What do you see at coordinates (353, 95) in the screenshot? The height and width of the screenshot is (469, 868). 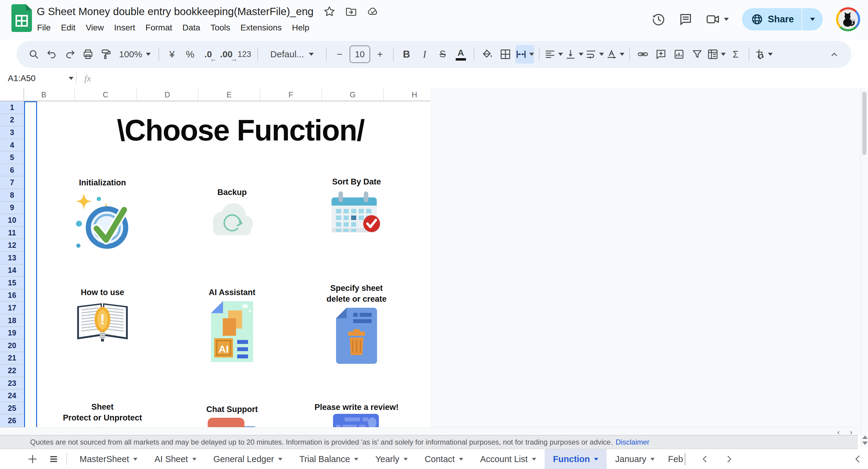 I see `column-header-G: G` at bounding box center [353, 95].